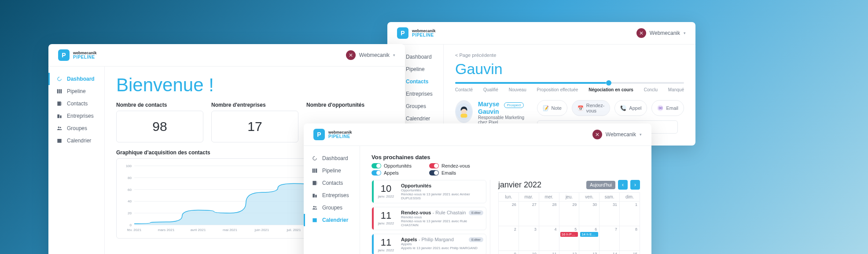  Describe the element at coordinates (509, 239) in the screenshot. I see `calendar-cell: 2` at that location.